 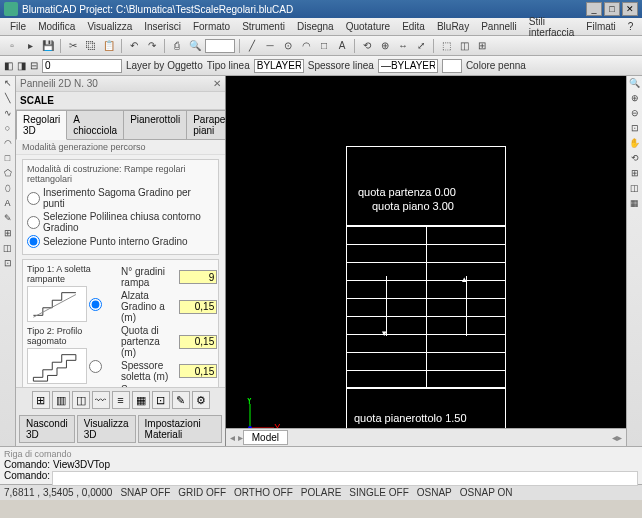 I want to click on new-icon: ▫, so click(x=12, y=46).